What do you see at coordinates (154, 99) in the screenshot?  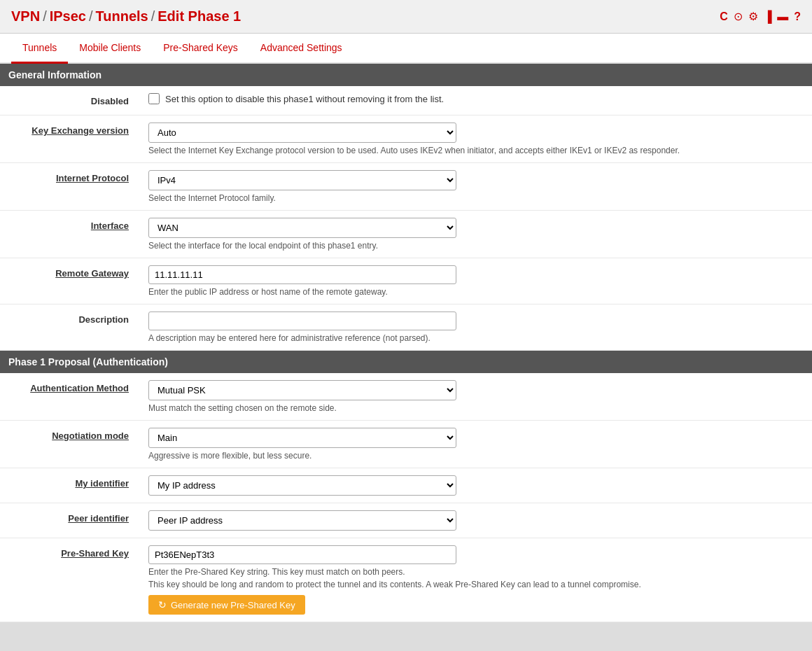 I see `disabled-checkbox` at bounding box center [154, 99].